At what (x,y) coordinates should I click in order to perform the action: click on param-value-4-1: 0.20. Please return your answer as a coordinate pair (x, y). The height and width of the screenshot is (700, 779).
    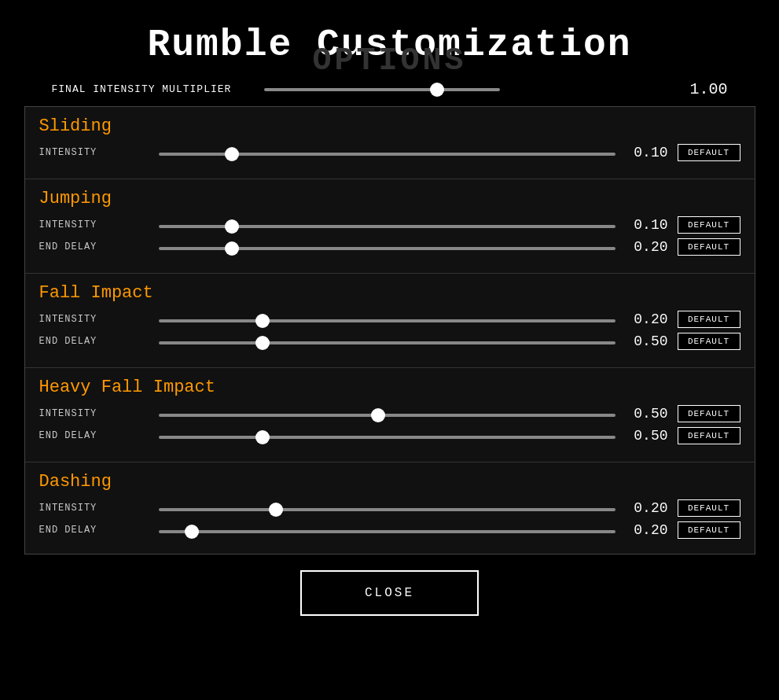
    Looking at the image, I should click on (646, 530).